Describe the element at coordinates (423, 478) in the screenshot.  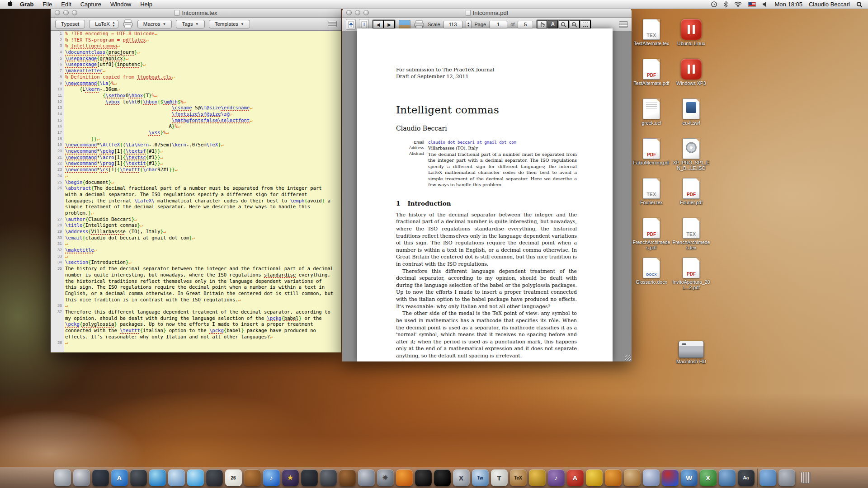
I see `dock-icon-terminal` at that location.